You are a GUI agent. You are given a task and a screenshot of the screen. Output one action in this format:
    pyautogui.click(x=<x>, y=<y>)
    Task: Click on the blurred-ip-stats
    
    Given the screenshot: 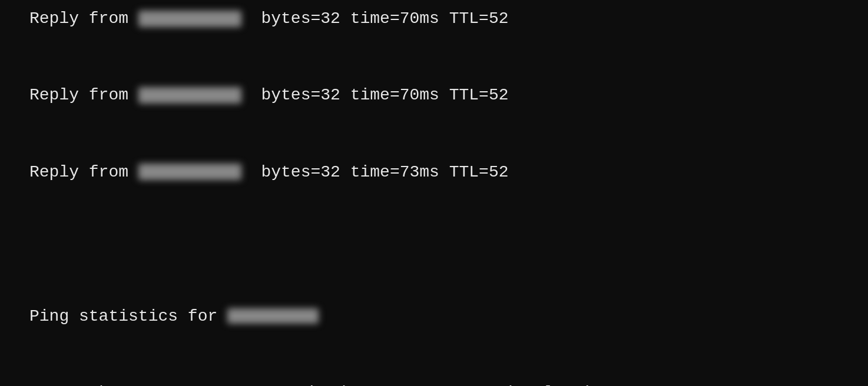 What is the action you would take?
    pyautogui.click(x=273, y=316)
    